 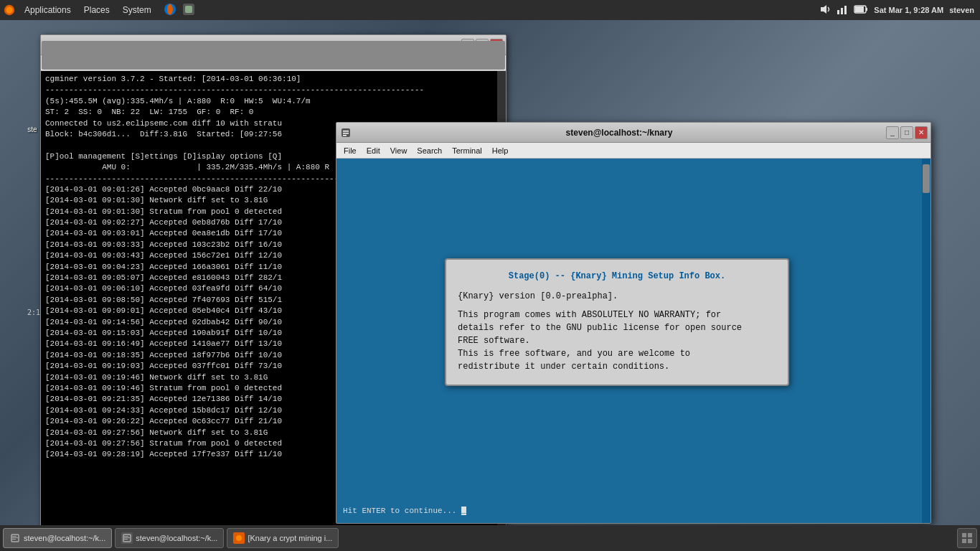 What do you see at coordinates (346, 133) in the screenshot?
I see `knary-menu-icon` at bounding box center [346, 133].